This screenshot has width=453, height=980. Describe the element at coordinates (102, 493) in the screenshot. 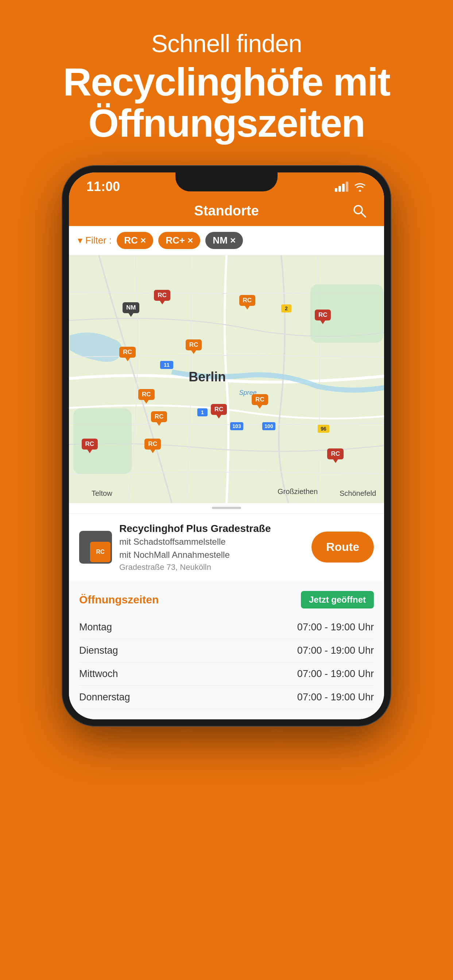

I see `svg-text: Teltow` at that location.